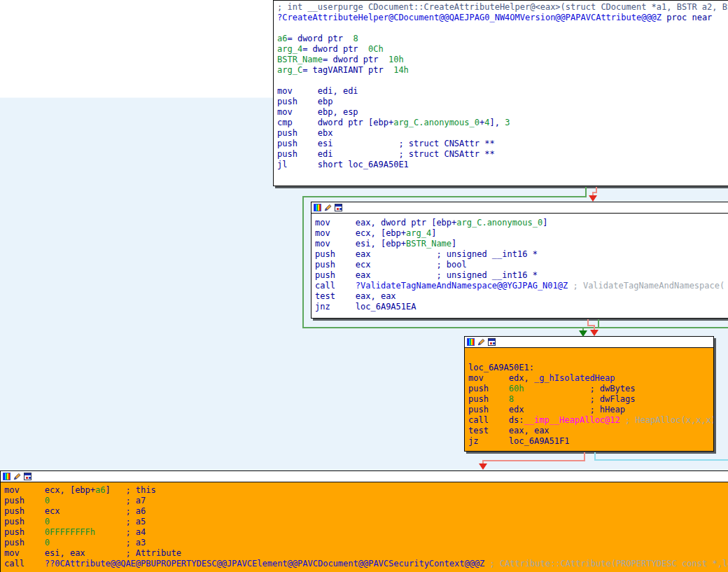 Image resolution: width=728 pixels, height=572 pixels. Describe the element at coordinates (612, 389) in the screenshot. I see `code-segment-cmt: ; dwBytes` at that location.